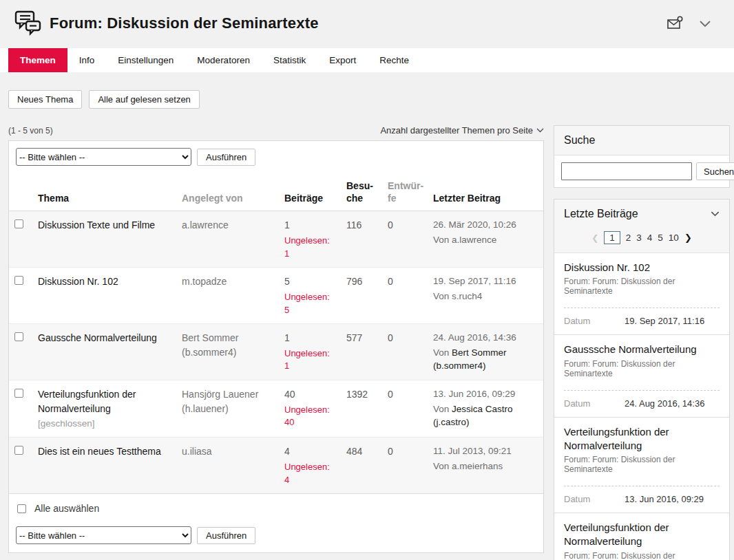 Image resolution: width=734 pixels, height=560 pixels. What do you see at coordinates (361, 239) in the screenshot?
I see `visits-count: 116` at bounding box center [361, 239].